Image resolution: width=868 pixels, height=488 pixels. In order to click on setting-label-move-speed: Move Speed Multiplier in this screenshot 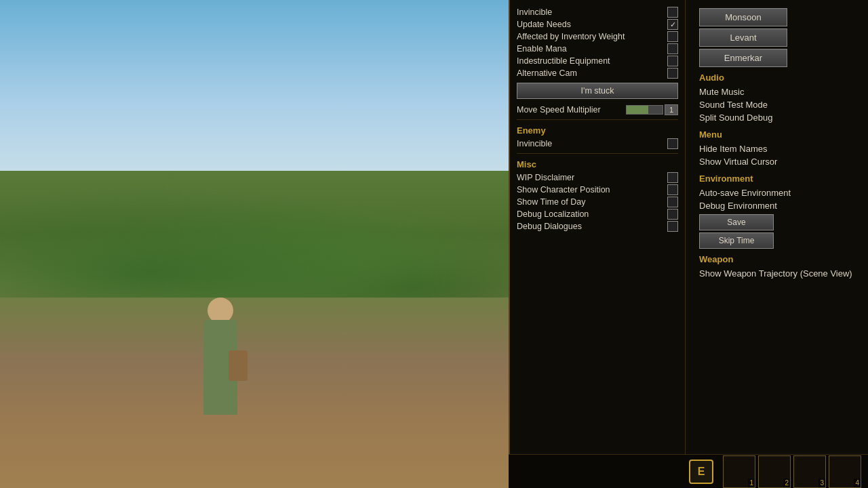, I will do `click(571, 110)`.